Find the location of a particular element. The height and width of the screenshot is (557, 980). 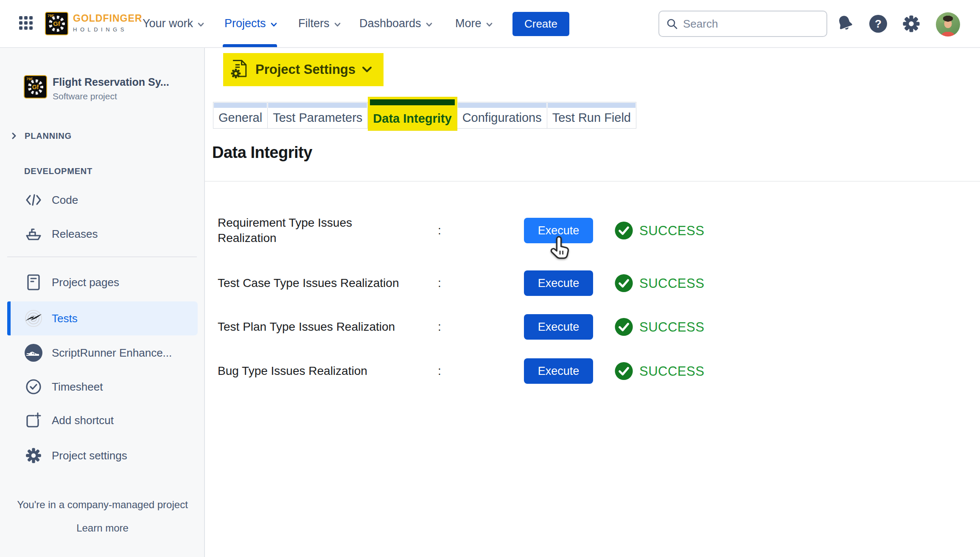

sidebar-item-project-pages: Project pages is located at coordinates (103, 282).